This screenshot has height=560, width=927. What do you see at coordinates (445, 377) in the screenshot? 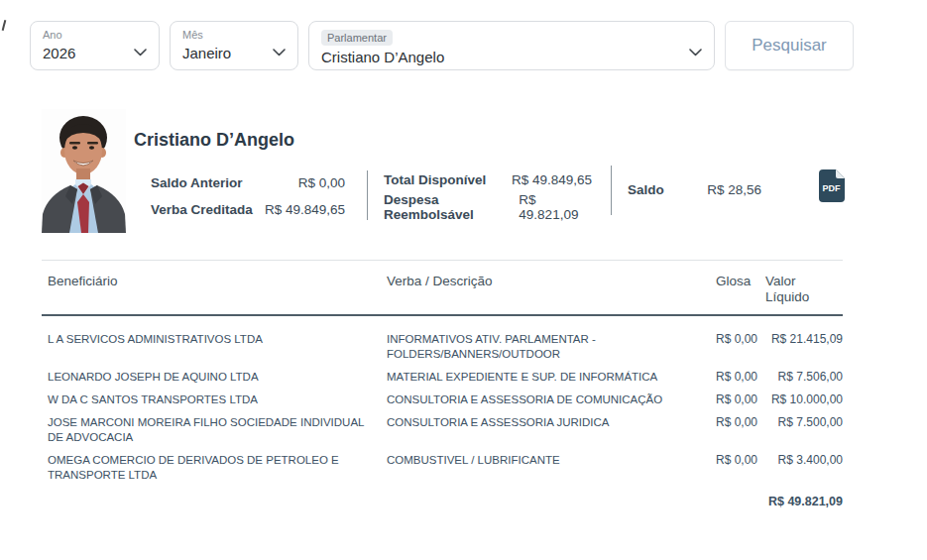
I see `table-row: LEONARDO JOSEPH DE AQUINO LTDA MATERIAL …` at bounding box center [445, 377].